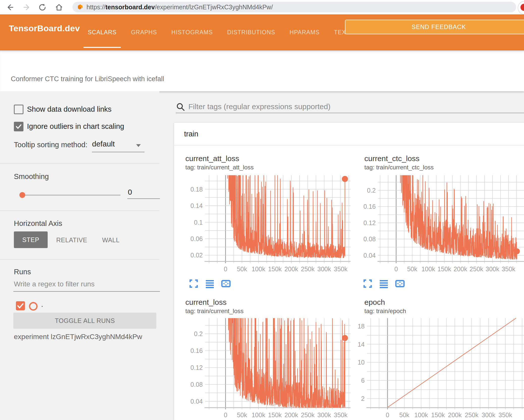 This screenshot has width=524, height=420. I want to click on chart-tag-current-ctc-loss: tag: train/current_ctc_loss, so click(399, 167).